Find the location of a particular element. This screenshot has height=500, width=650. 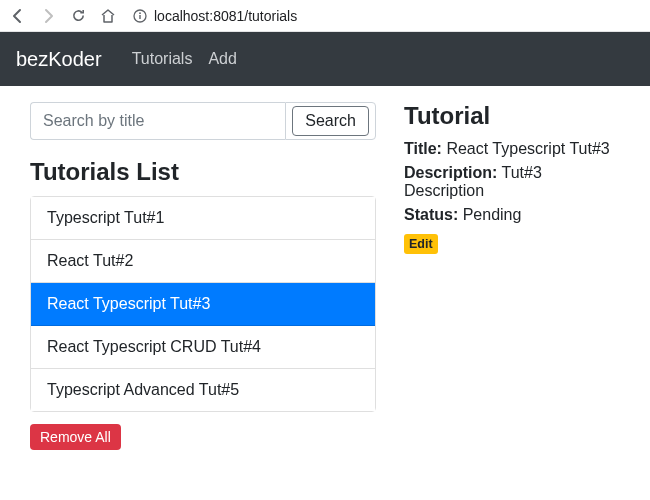

search-button-wrap: Search is located at coordinates (330, 121).